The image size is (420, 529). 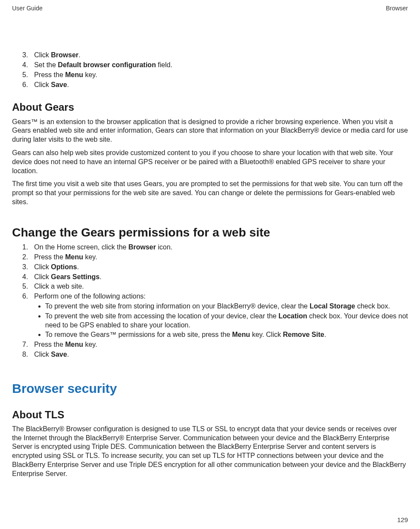 I want to click on page-number: 129, so click(x=402, y=520).